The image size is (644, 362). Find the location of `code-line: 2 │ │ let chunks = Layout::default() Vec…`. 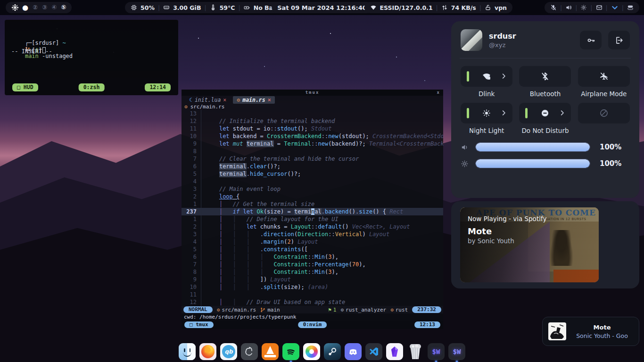

code-line: 2 │ │ let chunks = Layout::default() Vec… is located at coordinates (312, 227).